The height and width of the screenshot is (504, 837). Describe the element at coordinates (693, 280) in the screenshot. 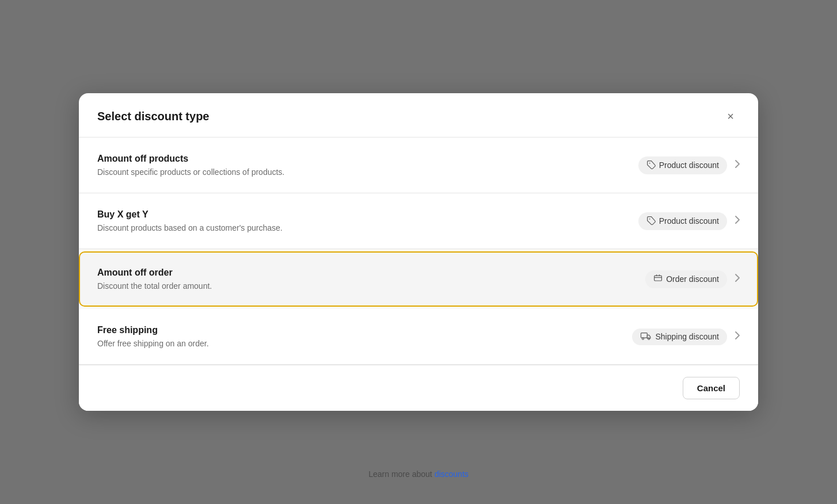

I see `option-right-amount-off-order: Order discount` at that location.